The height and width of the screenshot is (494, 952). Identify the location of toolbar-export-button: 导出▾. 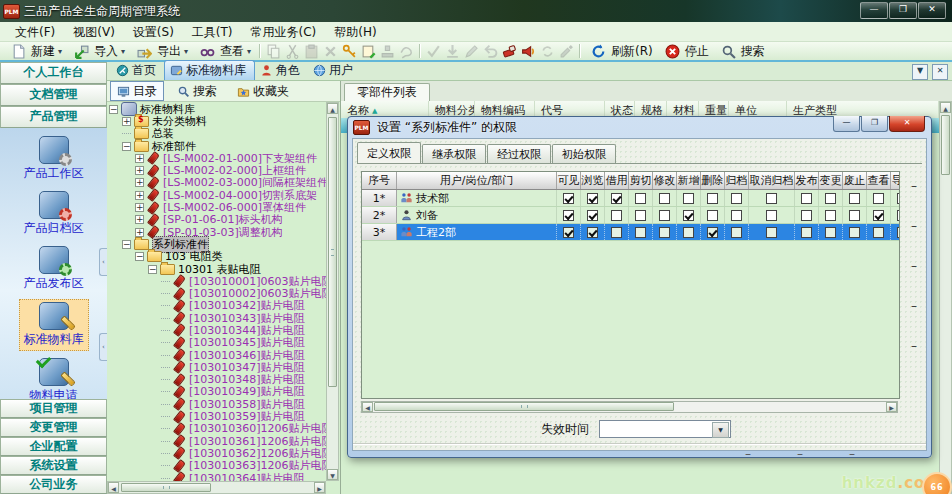
(162, 51).